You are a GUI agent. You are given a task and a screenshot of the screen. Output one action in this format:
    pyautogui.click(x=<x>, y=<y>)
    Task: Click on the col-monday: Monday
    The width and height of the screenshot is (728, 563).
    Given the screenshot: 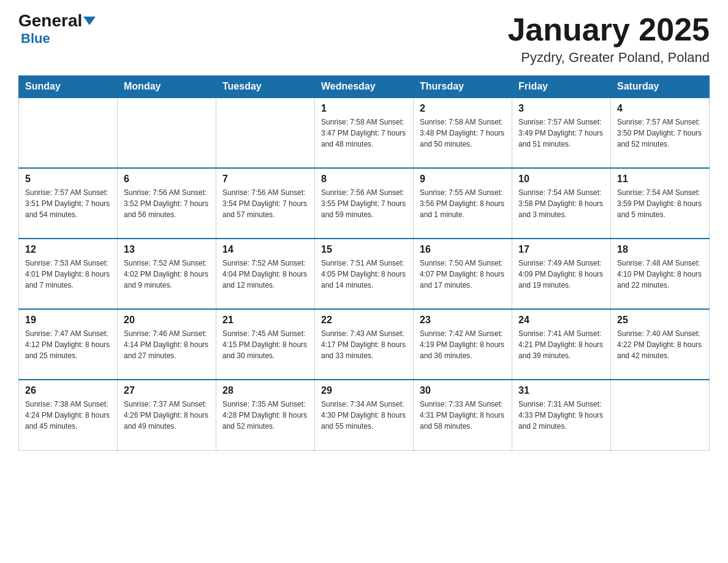 What is the action you would take?
    pyautogui.click(x=167, y=87)
    